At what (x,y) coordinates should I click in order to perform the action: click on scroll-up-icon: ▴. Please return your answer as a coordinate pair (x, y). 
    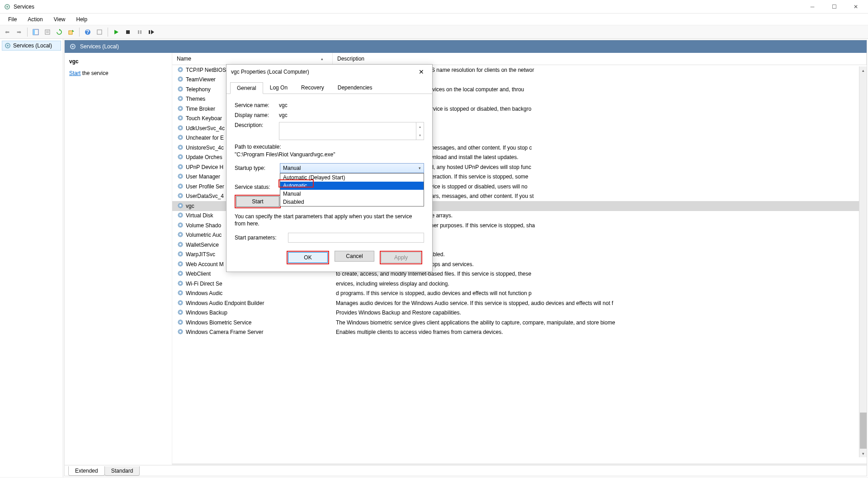
    Looking at the image, I should click on (863, 70).